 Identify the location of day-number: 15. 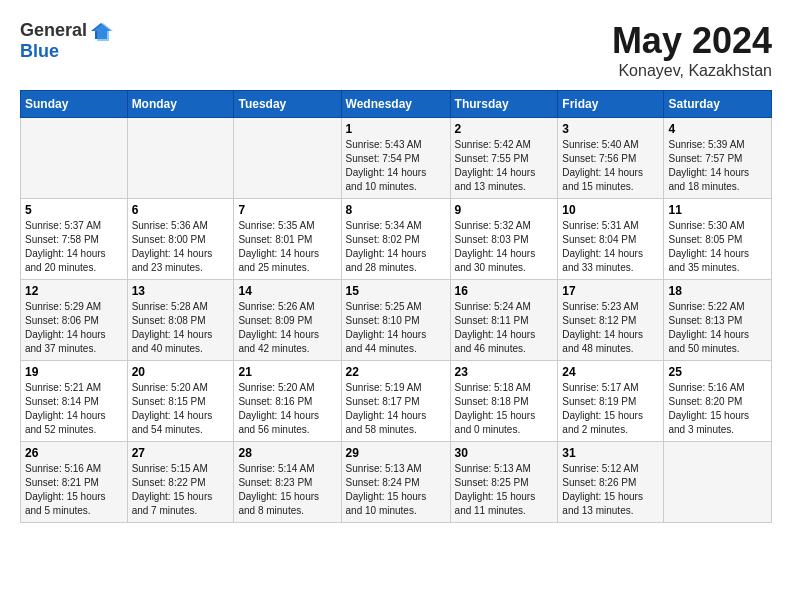
(396, 291).